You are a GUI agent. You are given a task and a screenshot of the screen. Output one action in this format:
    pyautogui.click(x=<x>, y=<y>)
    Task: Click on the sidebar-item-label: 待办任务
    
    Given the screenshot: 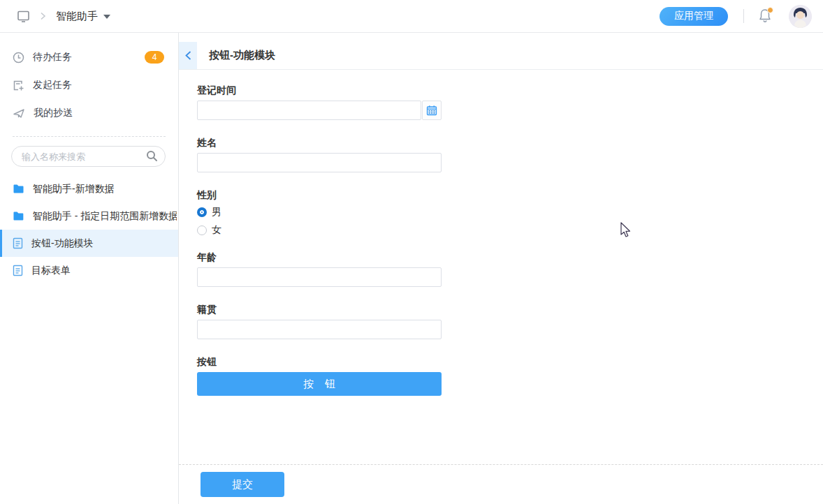 What is the action you would take?
    pyautogui.click(x=85, y=57)
    